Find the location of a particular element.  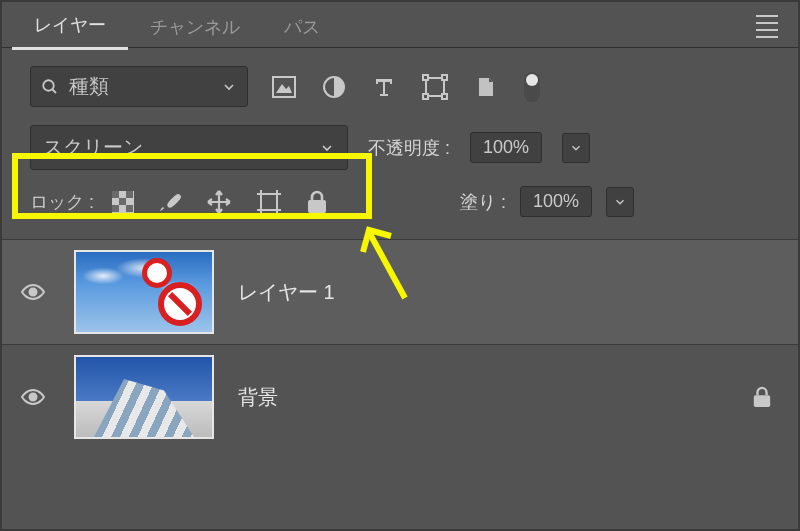

blend-mode-value: スクリーン is located at coordinates (93, 148).